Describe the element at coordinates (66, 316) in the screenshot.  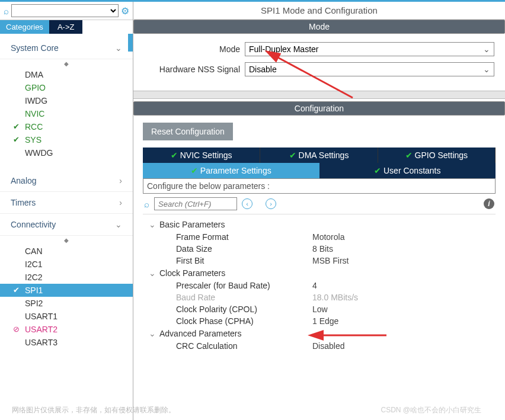
I see `tree-item-usart1: USART1` at that location.